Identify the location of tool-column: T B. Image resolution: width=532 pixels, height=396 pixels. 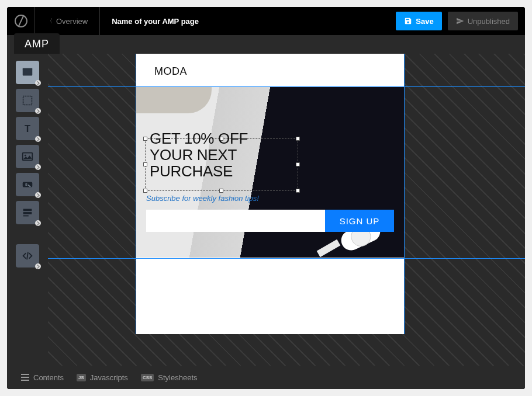
(27, 210).